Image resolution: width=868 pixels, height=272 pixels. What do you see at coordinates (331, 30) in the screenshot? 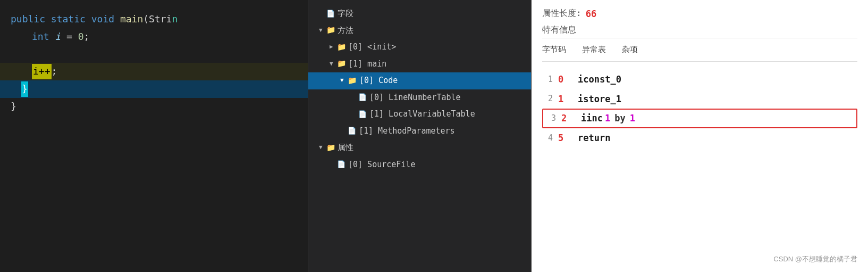
I see `folder-icon-methods: 📁` at bounding box center [331, 30].